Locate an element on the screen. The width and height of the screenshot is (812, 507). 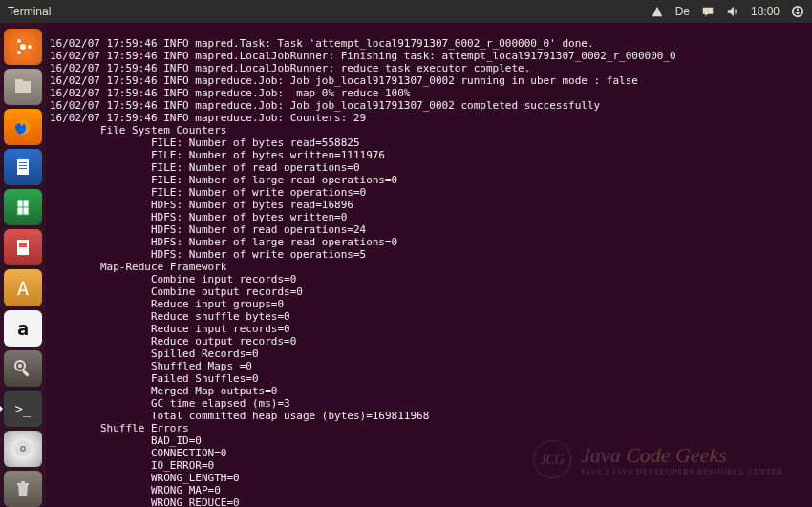
launcher-files is located at coordinates (23, 87).